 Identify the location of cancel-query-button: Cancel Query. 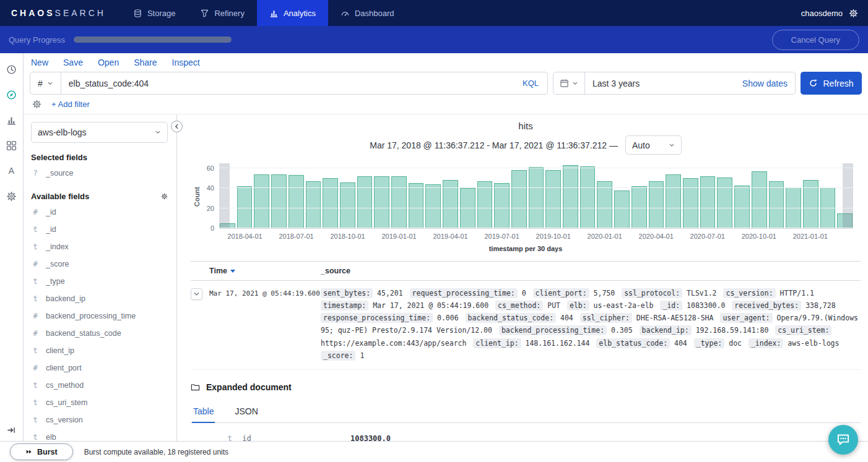
(816, 40).